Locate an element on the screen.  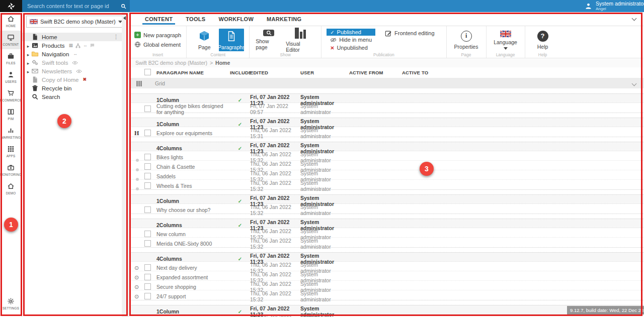
paragraph-row: New column Thu, 06 Jan 2022 15:32 System… is located at coordinates (386, 233).